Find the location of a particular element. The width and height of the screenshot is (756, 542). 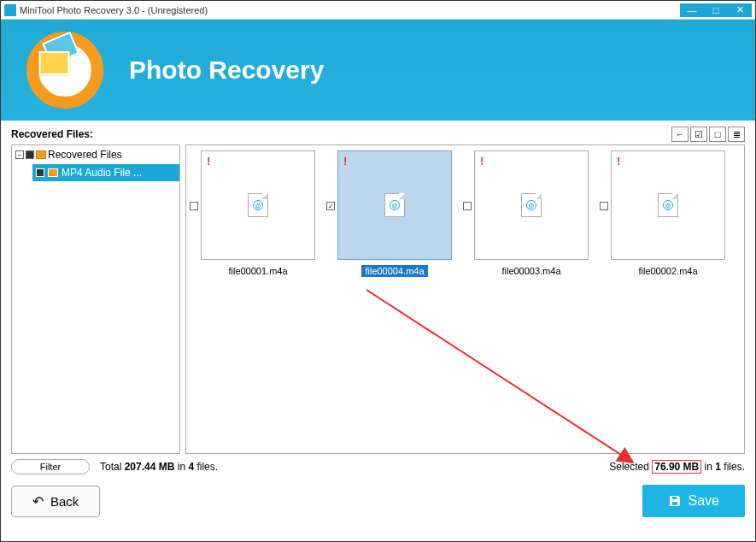

checked-view-icon: ☑ is located at coordinates (699, 134).